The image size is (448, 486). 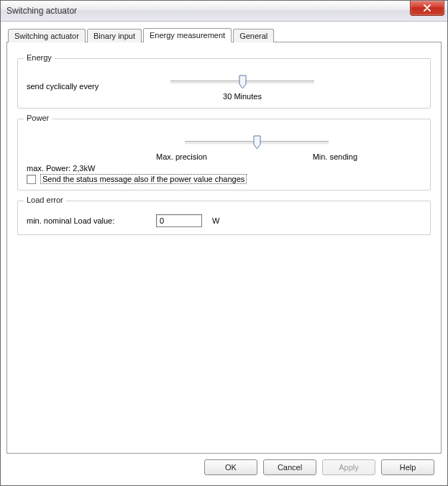 What do you see at coordinates (257, 157) in the screenshot?
I see `power-slider-labels: Max. precision Min. sending` at bounding box center [257, 157].